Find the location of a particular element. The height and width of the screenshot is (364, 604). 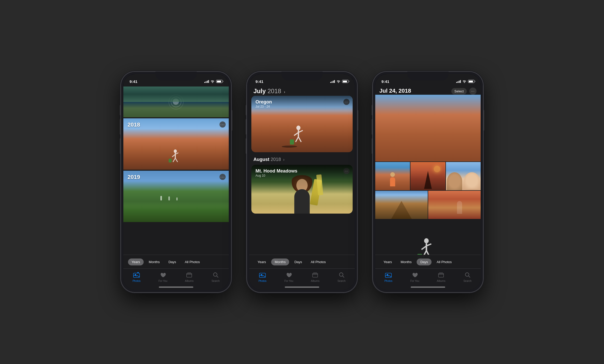

month-year: 2018 is located at coordinates (274, 91).